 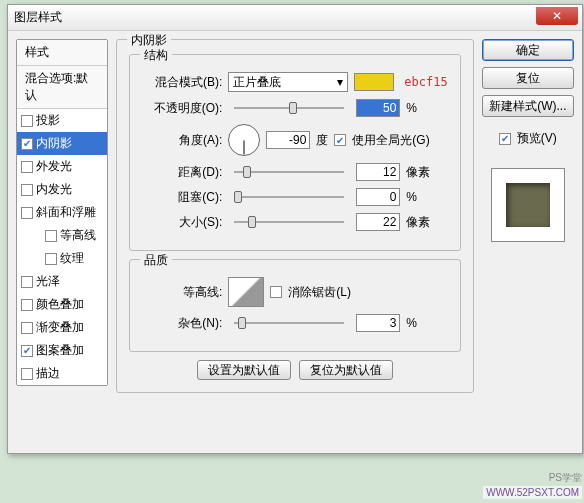 What do you see at coordinates (346, 370) in the screenshot?
I see `reset-default-button: 复位为默认值` at bounding box center [346, 370].